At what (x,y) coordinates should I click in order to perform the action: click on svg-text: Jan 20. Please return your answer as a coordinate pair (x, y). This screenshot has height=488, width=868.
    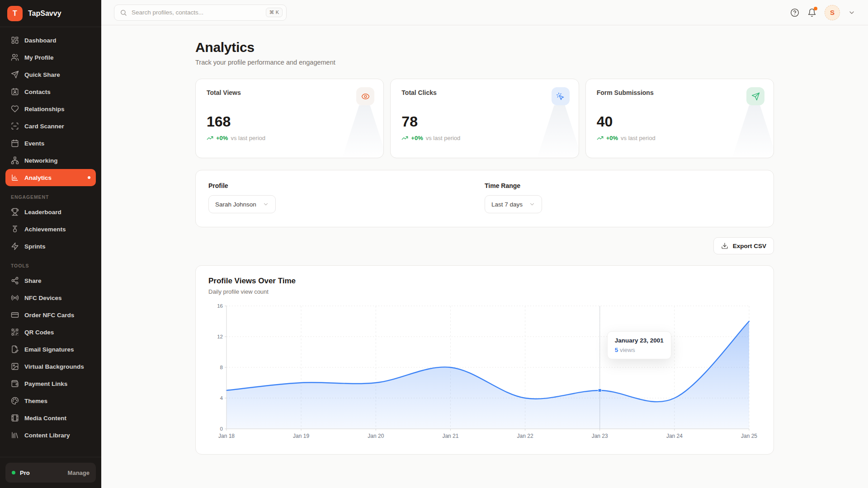
    Looking at the image, I should click on (376, 436).